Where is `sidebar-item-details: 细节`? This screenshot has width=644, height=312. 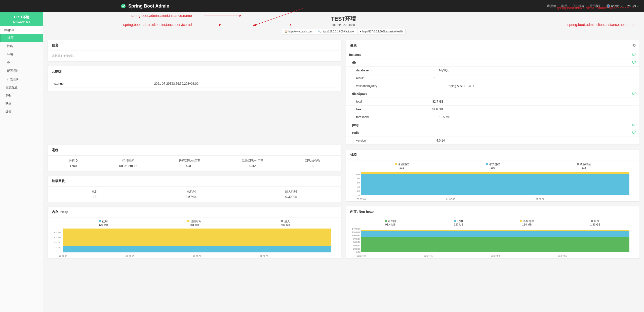
sidebar-item-details: 细节 is located at coordinates (22, 38).